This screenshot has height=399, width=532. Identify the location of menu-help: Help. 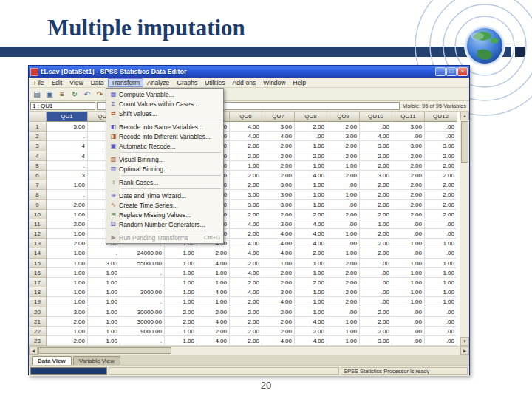
(299, 83).